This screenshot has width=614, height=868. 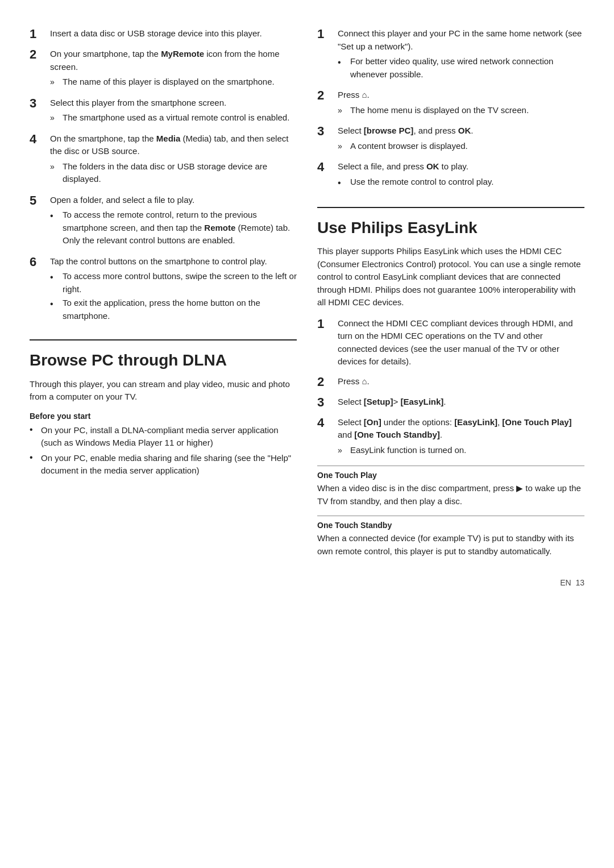 I want to click on right-step-2-sub-1: » The home menu is displayed on the TV s…, so click(x=461, y=110).